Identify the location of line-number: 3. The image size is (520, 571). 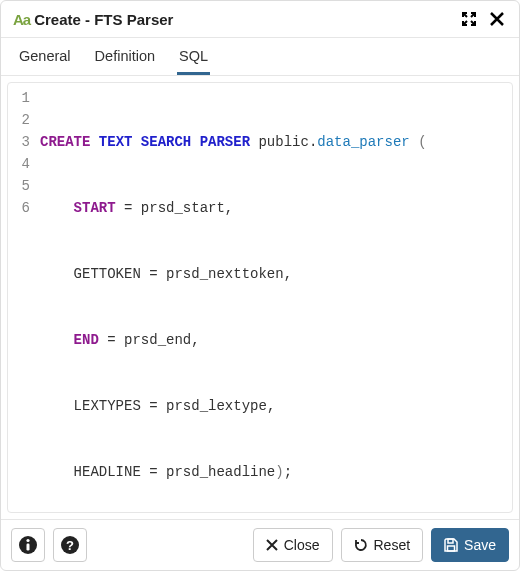
(19, 142).